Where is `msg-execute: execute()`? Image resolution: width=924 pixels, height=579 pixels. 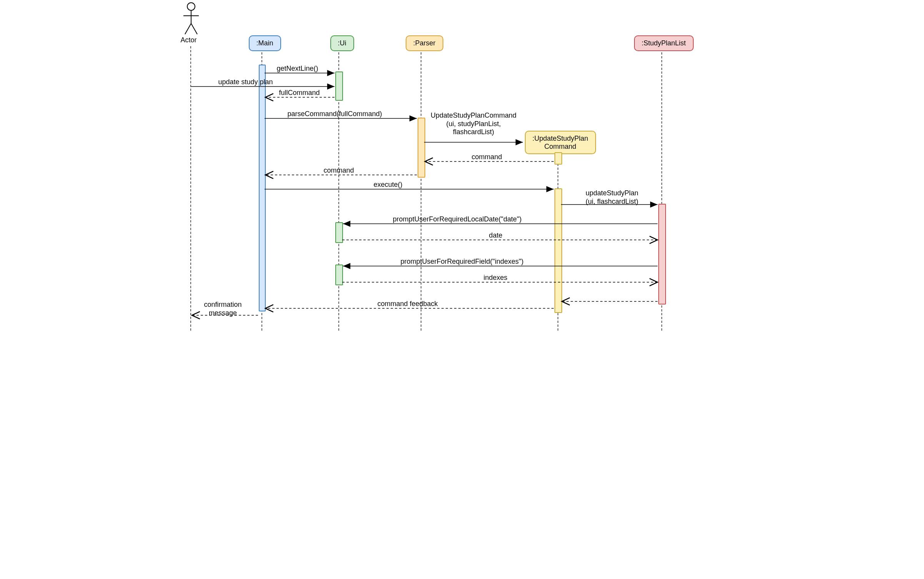
msg-execute: execute() is located at coordinates (388, 185).